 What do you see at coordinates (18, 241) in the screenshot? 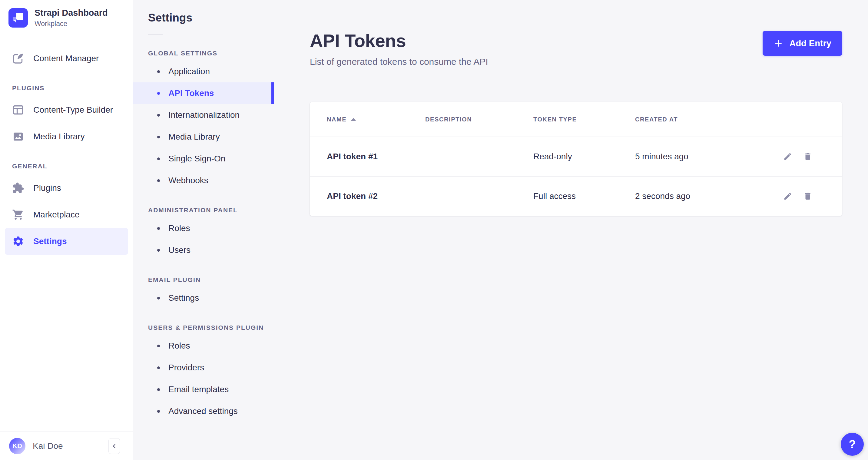
I see `gear-icon` at bounding box center [18, 241].